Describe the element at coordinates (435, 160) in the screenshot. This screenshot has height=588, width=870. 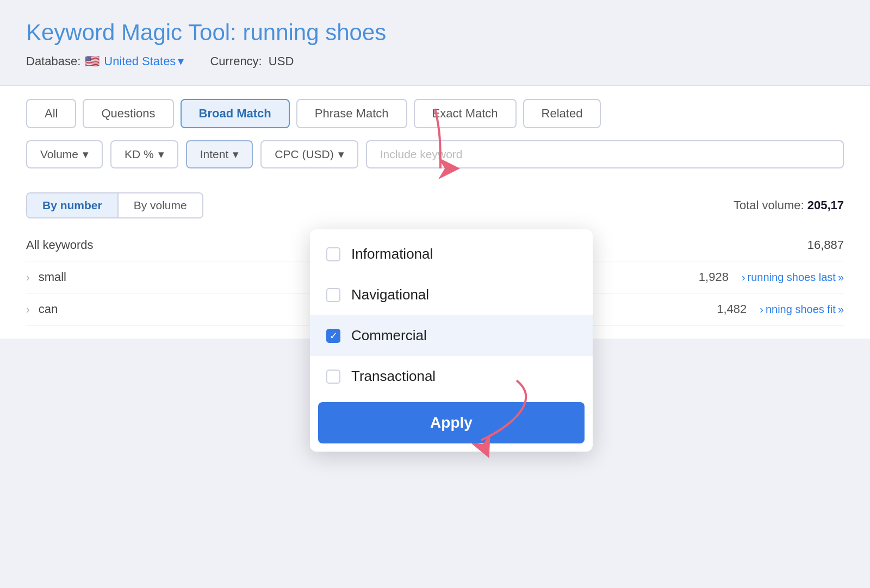
I see `filters-row: Volume ▾ KD % ▾ Intent ▾ CPC (USD) ▾ Inc…` at that location.